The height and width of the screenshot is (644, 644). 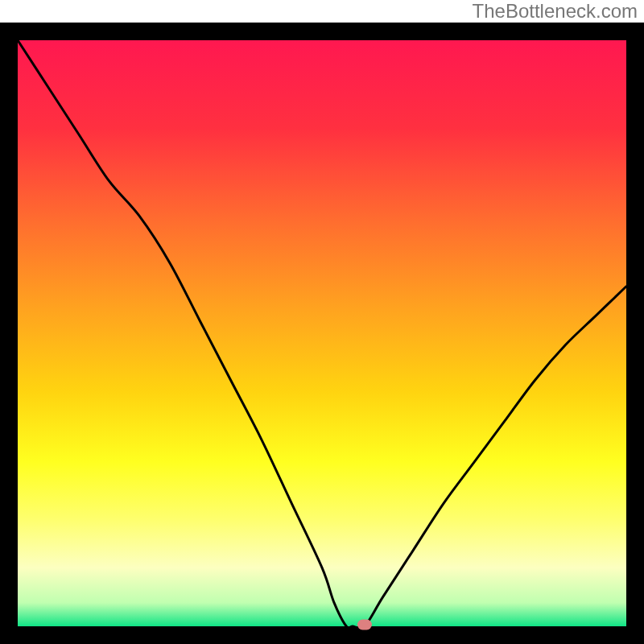 What do you see at coordinates (555, 11) in the screenshot?
I see `watermark-text: TheBottleneck.com` at bounding box center [555, 11].